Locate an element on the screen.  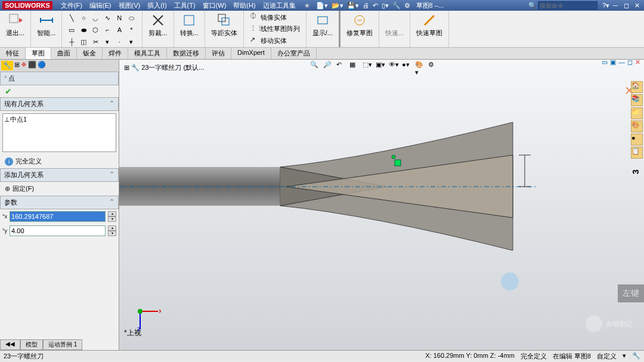
relation-item: 中点1 is located at coordinates (18, 119).